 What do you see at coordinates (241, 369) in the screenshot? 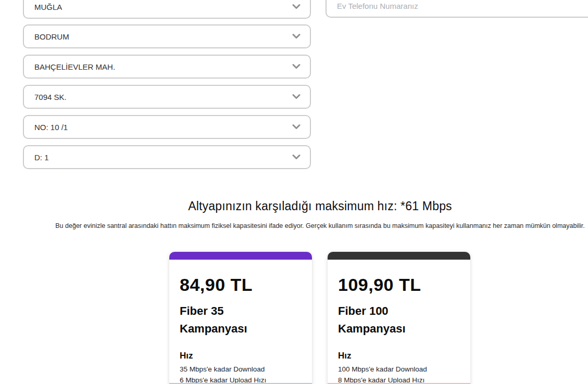
I see `plan-download-speed: 35 Mbps'e kadar Download` at bounding box center [241, 369].